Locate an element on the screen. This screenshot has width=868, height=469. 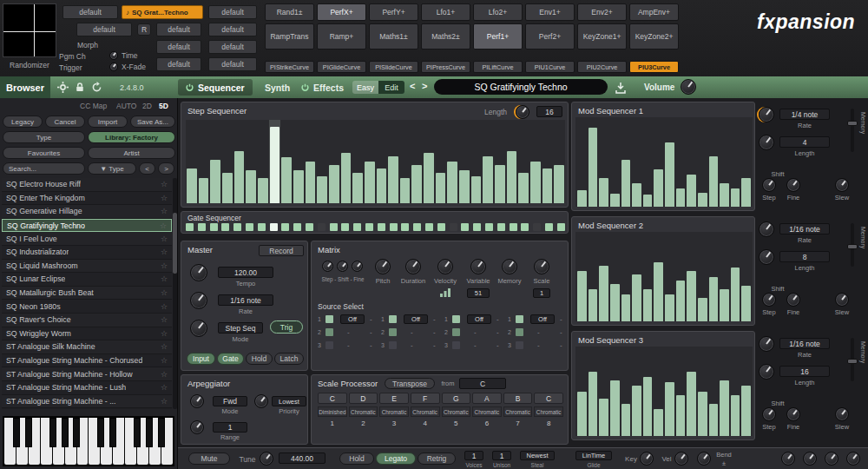
preset-list-item: SQ Wriggley Worm☆ is located at coordinates (87, 334).